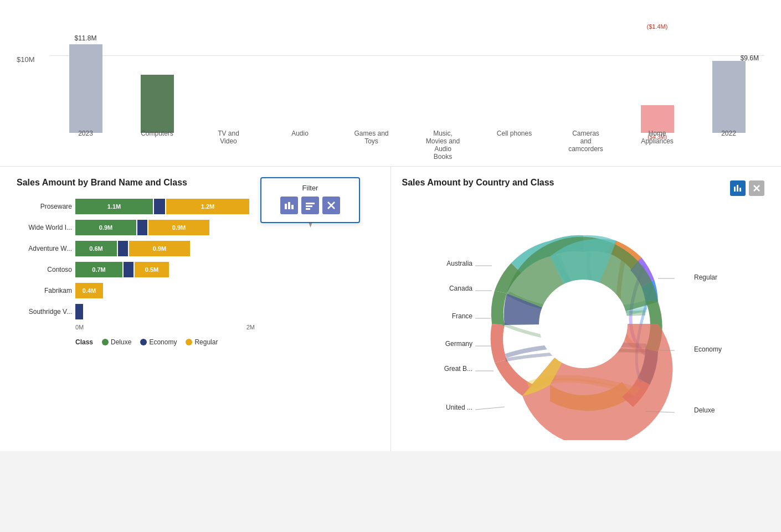 This screenshot has width=781, height=532. What do you see at coordinates (105, 342) in the screenshot?
I see `legend-deluxe-dot` at bounding box center [105, 342].